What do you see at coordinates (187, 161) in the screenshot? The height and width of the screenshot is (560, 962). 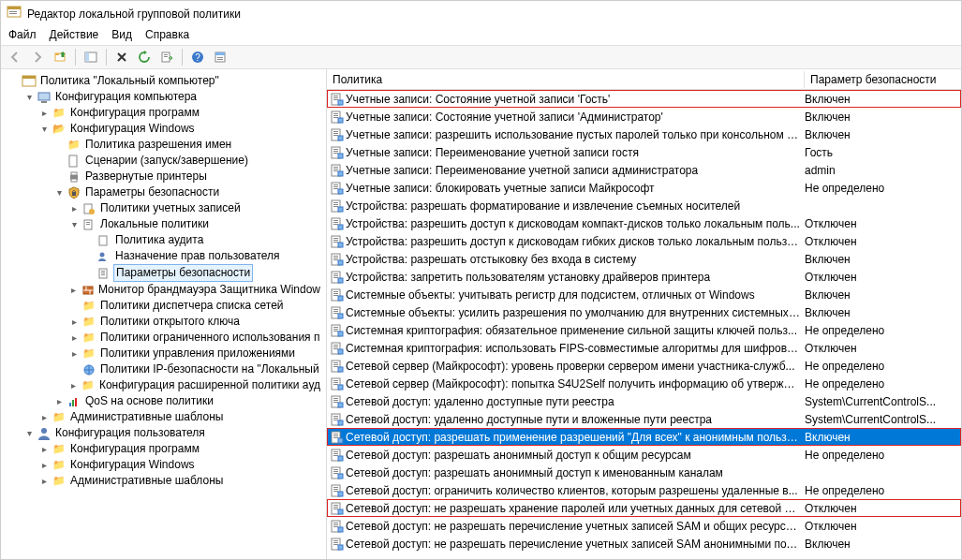 I see `tree-scripts: Сценарии (запуск/завершение)` at bounding box center [187, 161].